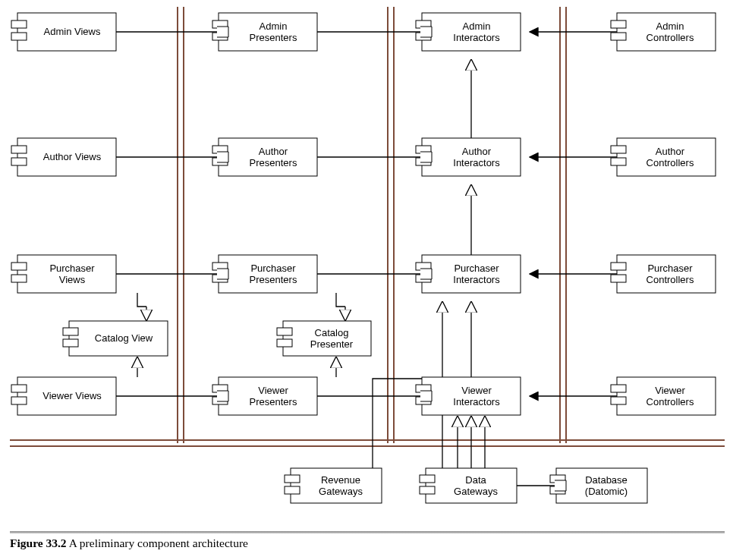 The image size is (733, 560). I want to click on label: Revenue, so click(341, 480).